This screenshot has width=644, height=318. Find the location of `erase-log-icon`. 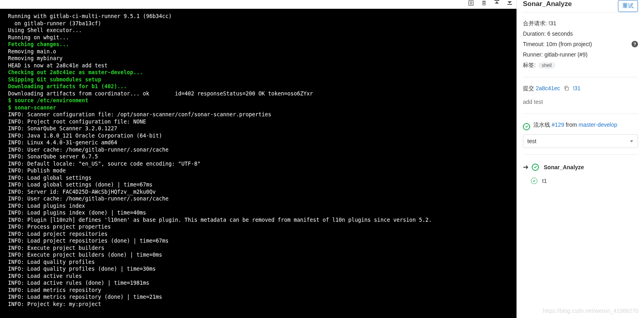

erase-log-icon is located at coordinates (484, 3).